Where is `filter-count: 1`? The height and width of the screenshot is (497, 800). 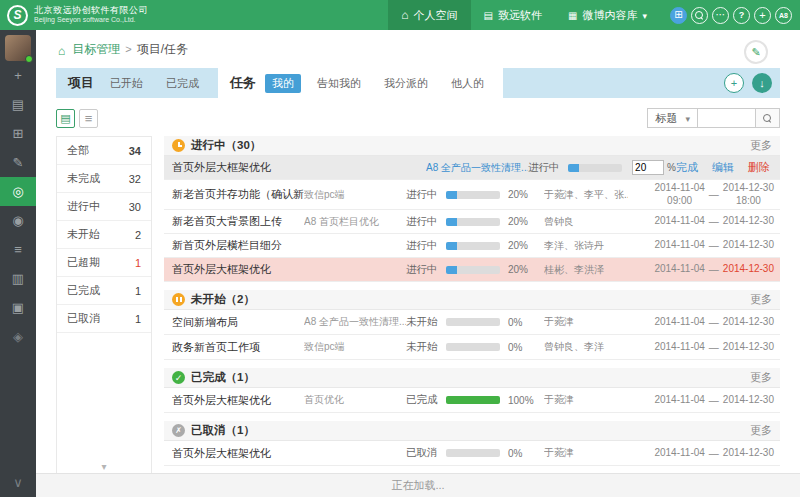
filter-count: 1 is located at coordinates (138, 291).